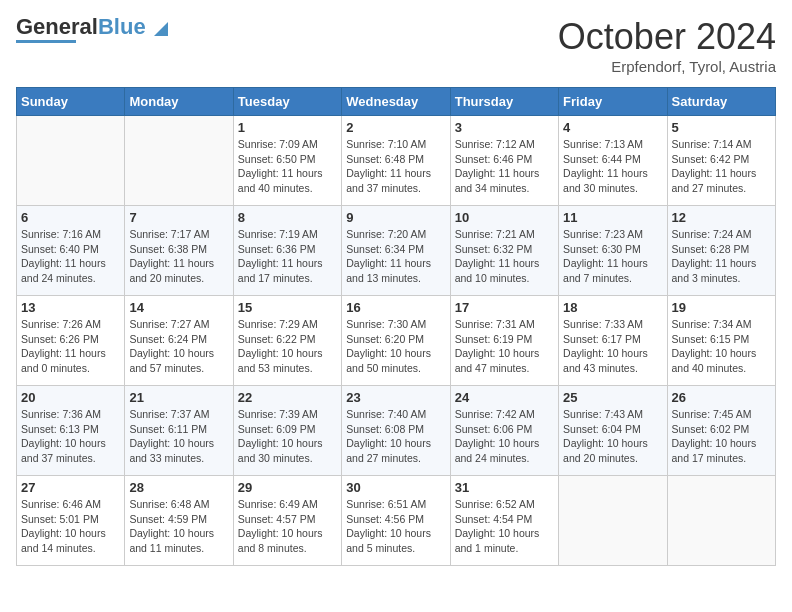 Image resolution: width=792 pixels, height=612 pixels. I want to click on page-header: GeneralBlue October 2024 Erpfendorf, Tyr…, so click(396, 46).